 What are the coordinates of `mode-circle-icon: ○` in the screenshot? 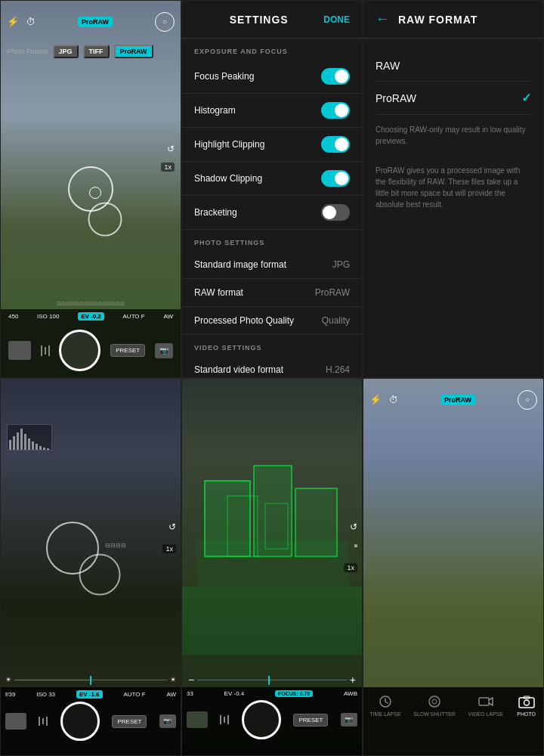 It's located at (165, 22).